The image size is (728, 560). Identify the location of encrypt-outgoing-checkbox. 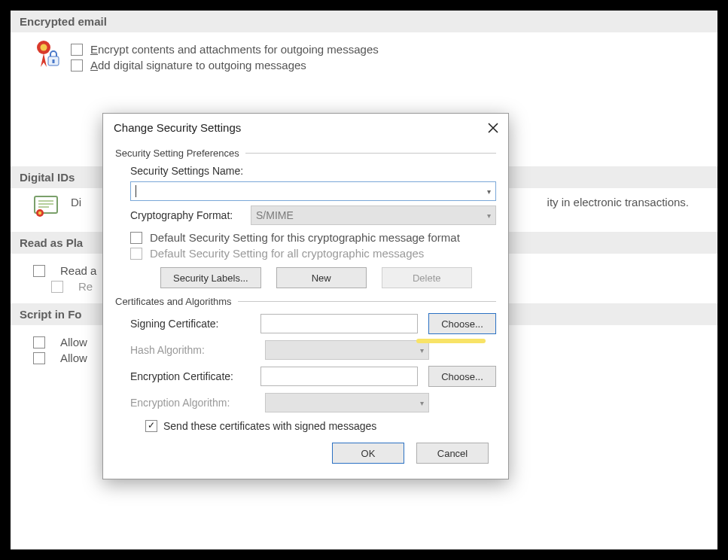
(77, 50).